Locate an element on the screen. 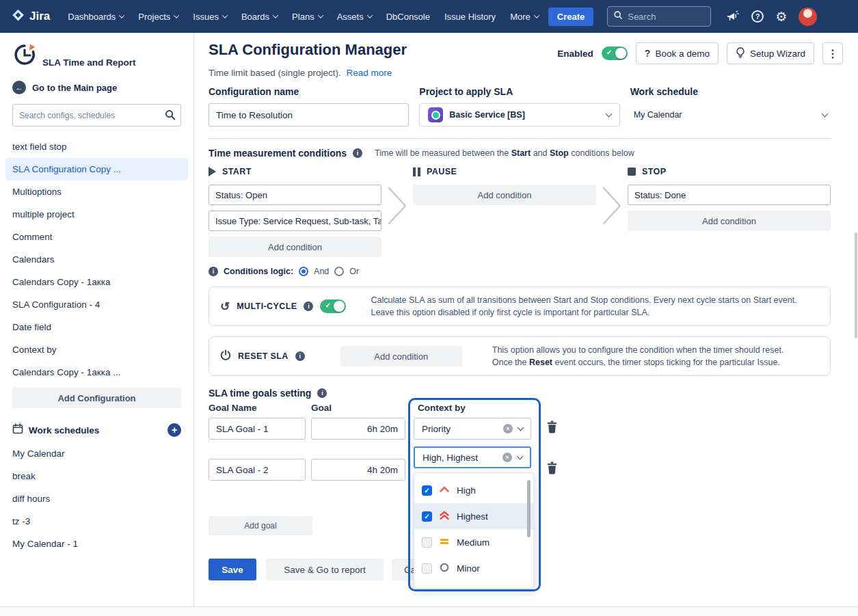 This screenshot has width=858, height=616. setup-wizard-button: Setup Wizard is located at coordinates (770, 53).